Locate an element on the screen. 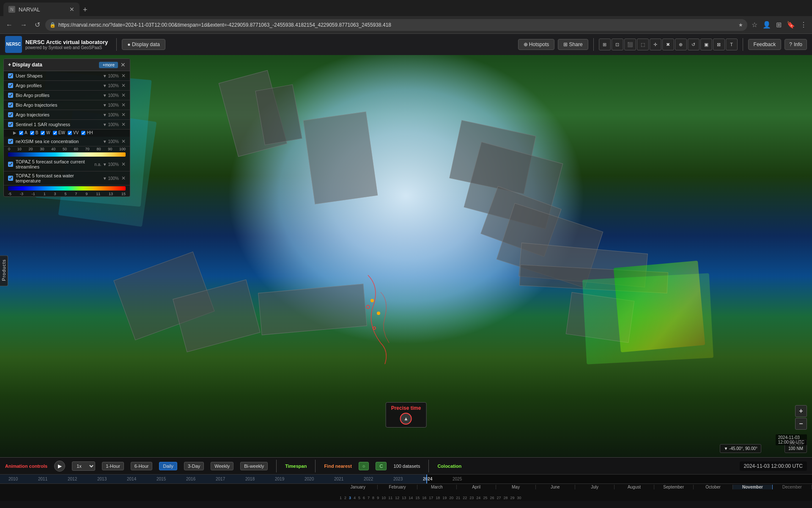  layer-user-shapes-remove: ✕ is located at coordinates (123, 76).